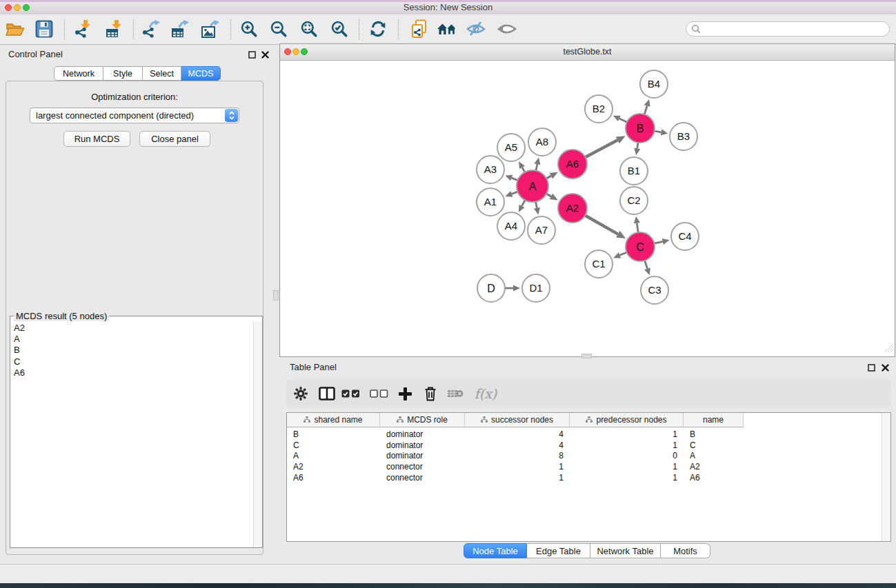 The height and width of the screenshot is (588, 896). Describe the element at coordinates (430, 394) in the screenshot. I see `delete-column-icon` at that location.